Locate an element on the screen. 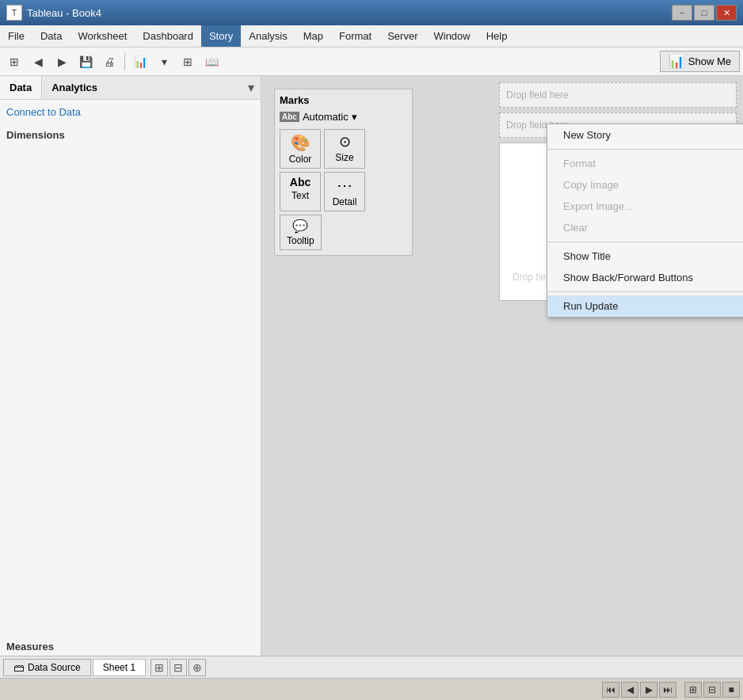 The height and width of the screenshot is (700, 743). view-grid-btn: ⊞ is located at coordinates (693, 690).